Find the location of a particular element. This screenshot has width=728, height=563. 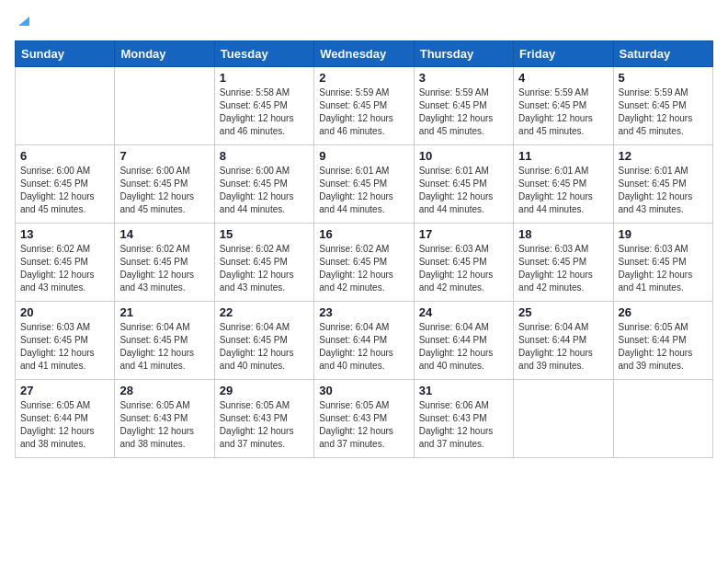

calendar-day-cell: 22Sunrise: 6:04 AM Sunset: 6:45 PM Dayli… is located at coordinates (264, 340).